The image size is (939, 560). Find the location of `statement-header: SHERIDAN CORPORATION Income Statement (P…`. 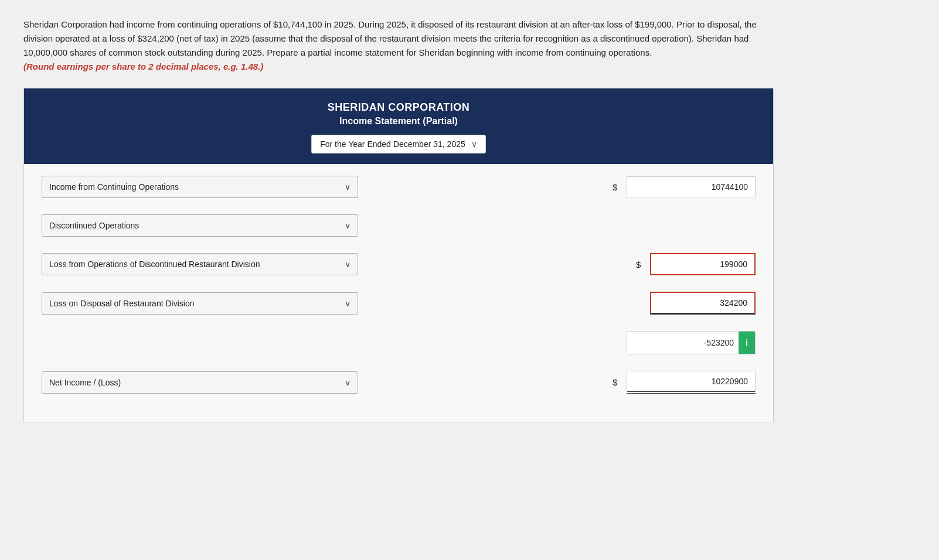

statement-header: SHERIDAN CORPORATION Income Statement (P… is located at coordinates (399, 127).